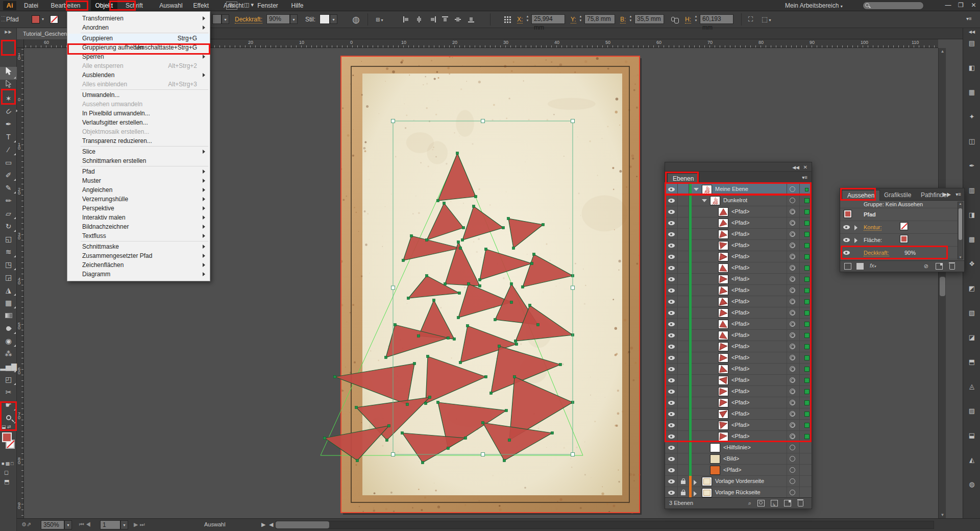 This screenshot has width=980, height=531. I want to click on layer-label: Vorlage Rückseite, so click(738, 492).